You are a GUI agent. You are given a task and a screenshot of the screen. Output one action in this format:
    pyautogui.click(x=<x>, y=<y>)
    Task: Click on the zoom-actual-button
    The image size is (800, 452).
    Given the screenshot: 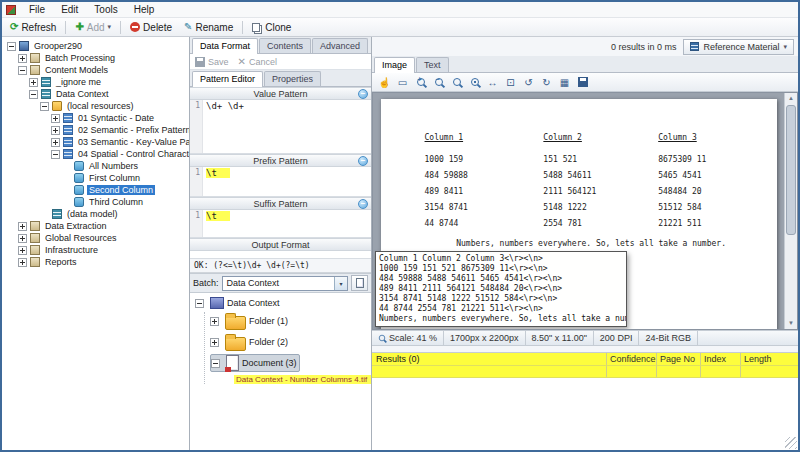 What is the action you would take?
    pyautogui.click(x=474, y=82)
    